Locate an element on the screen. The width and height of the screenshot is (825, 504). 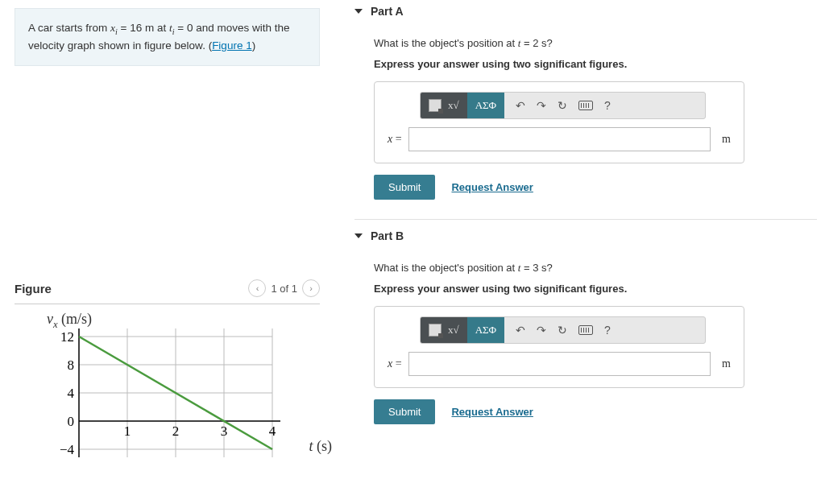
part-divider is located at coordinates (586, 219).